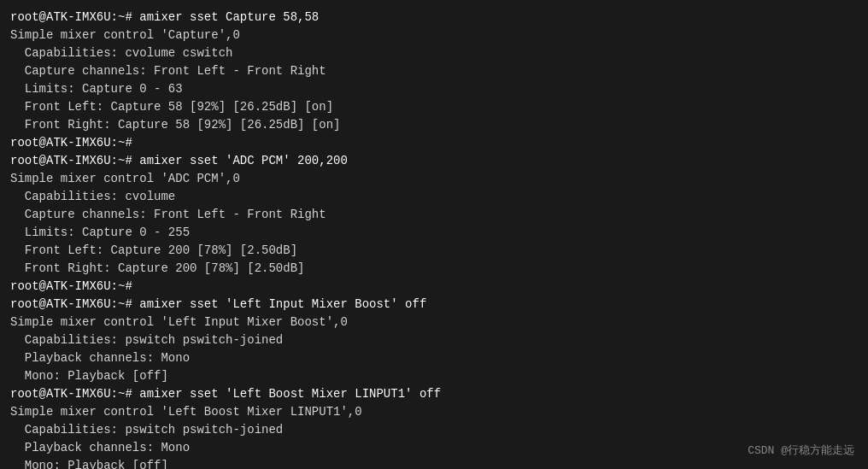 This screenshot has height=469, width=868. I want to click on terminal-line-17: Simple mixer control 'Left Input Mixer B…, so click(434, 323).